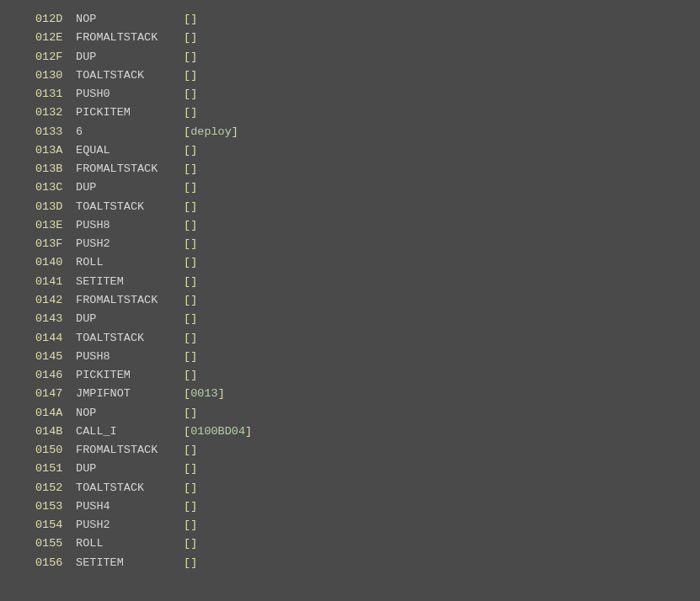 This screenshot has height=601, width=700. What do you see at coordinates (367, 488) in the screenshot?
I see `code-line: 0152 TOALTSTACK[]` at bounding box center [367, 488].